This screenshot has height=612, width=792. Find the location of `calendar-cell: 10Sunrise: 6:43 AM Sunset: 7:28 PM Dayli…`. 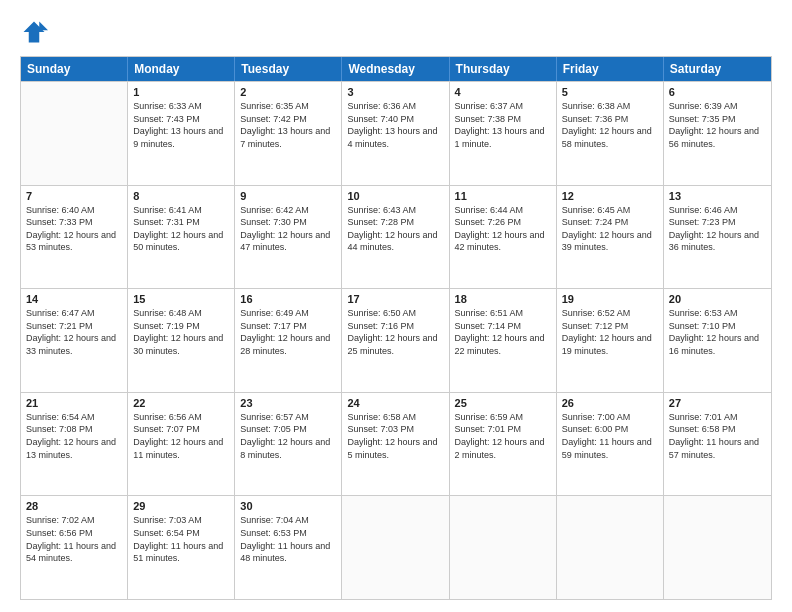

calendar-cell: 10Sunrise: 6:43 AM Sunset: 7:28 PM Dayli… is located at coordinates (396, 238).